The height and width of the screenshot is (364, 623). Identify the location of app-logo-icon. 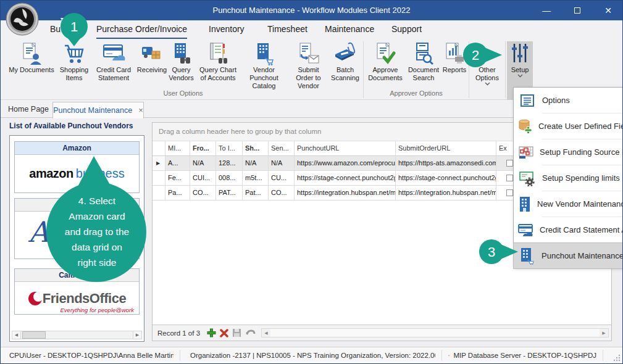
(22, 21).